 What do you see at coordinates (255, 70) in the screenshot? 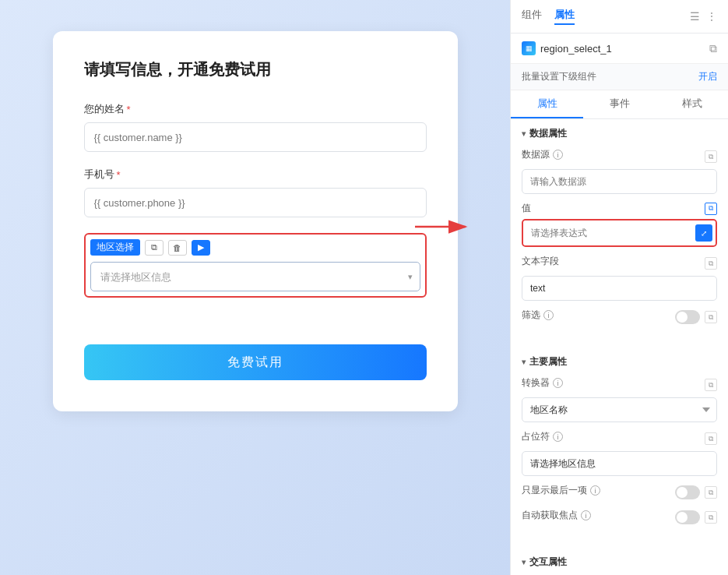
I see `form-title: 请填写信息，开通免费试用` at bounding box center [255, 70].